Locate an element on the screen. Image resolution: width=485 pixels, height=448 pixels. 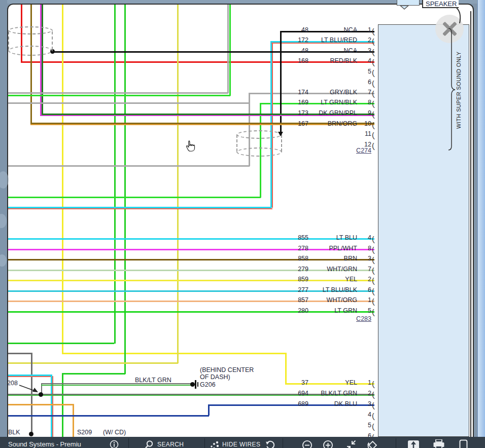
speaker-label: SPEAKER is located at coordinates (441, 4).